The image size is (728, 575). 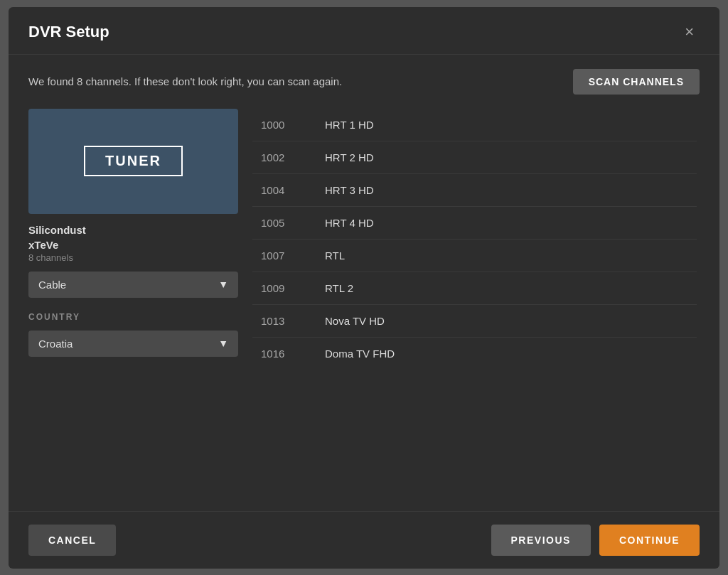 What do you see at coordinates (350, 125) in the screenshot?
I see `channel-name: HRT 1 HD` at bounding box center [350, 125].